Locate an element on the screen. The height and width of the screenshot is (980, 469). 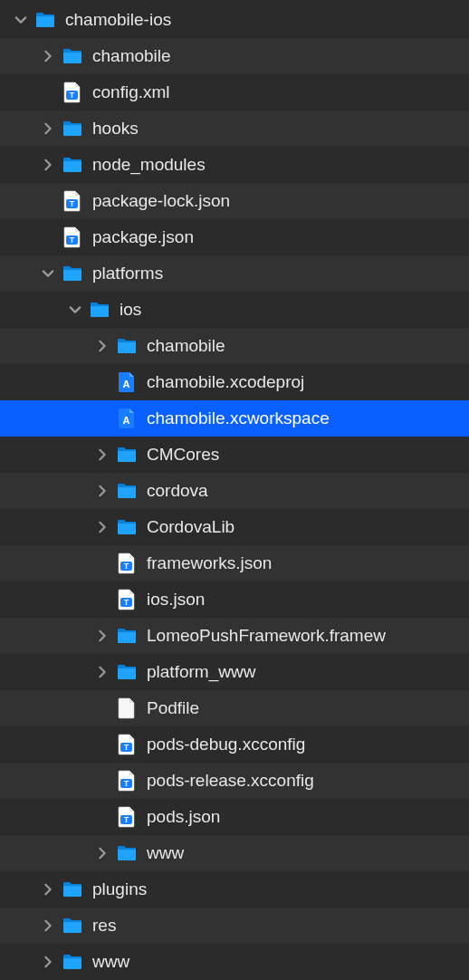
tree-row-lomeopushframework-framew: LomeoPushFramework.framew is located at coordinates (234, 636).